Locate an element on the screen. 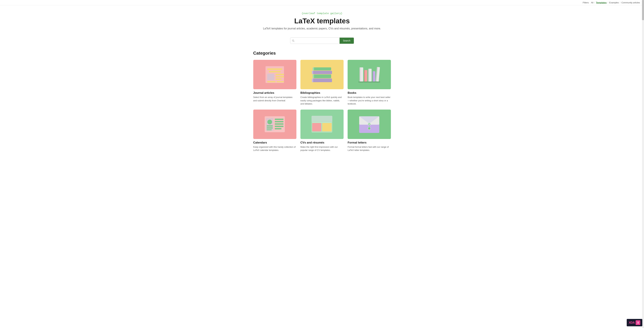 This screenshot has height=328, width=644. search-section: Search is located at coordinates (322, 41).